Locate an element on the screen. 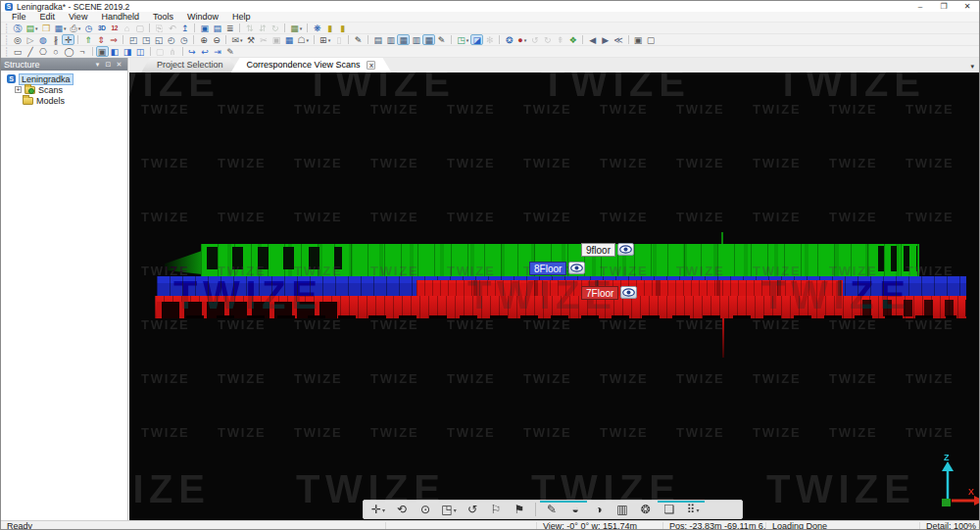 The height and width of the screenshot is (530, 980). menu-handheld: Handheld is located at coordinates (120, 18).